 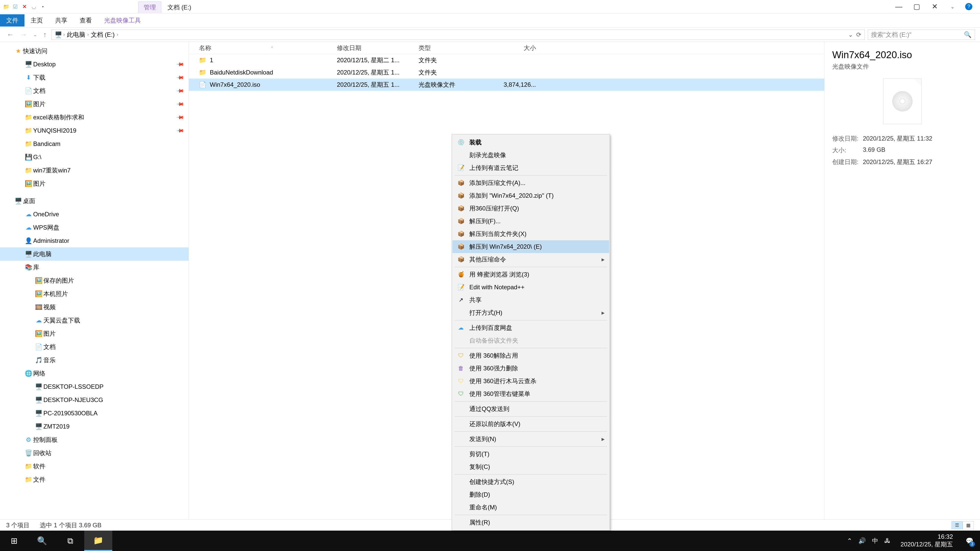 I want to click on context-menu-item: 创建快捷方式(S), so click(x=531, y=482).